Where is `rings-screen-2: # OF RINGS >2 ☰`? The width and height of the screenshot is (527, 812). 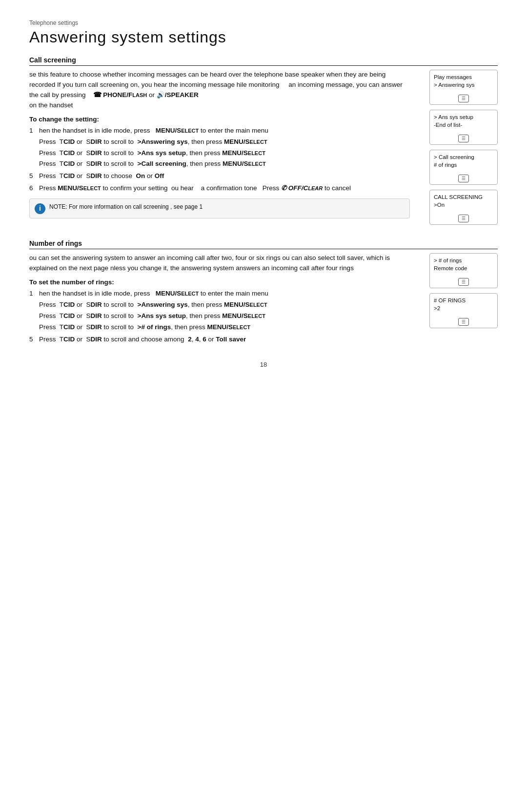
rings-screen-2: # OF RINGS >2 ☰ is located at coordinates (464, 311).